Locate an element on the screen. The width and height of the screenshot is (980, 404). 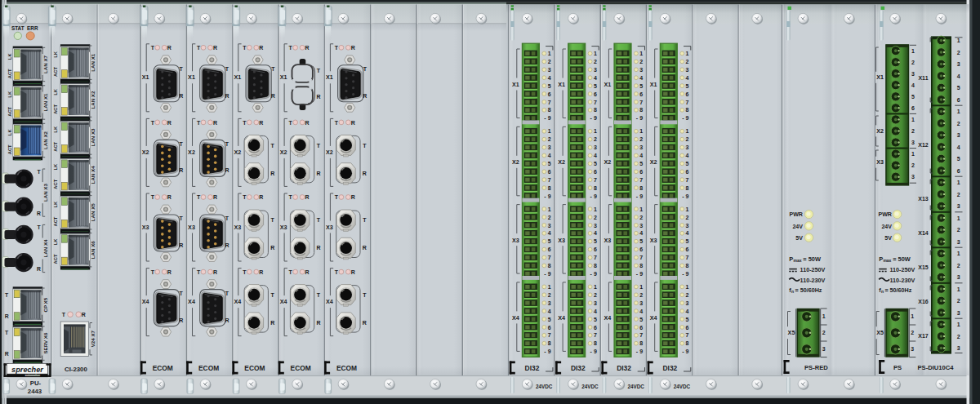
svg-text: 24VDC is located at coordinates (683, 387).